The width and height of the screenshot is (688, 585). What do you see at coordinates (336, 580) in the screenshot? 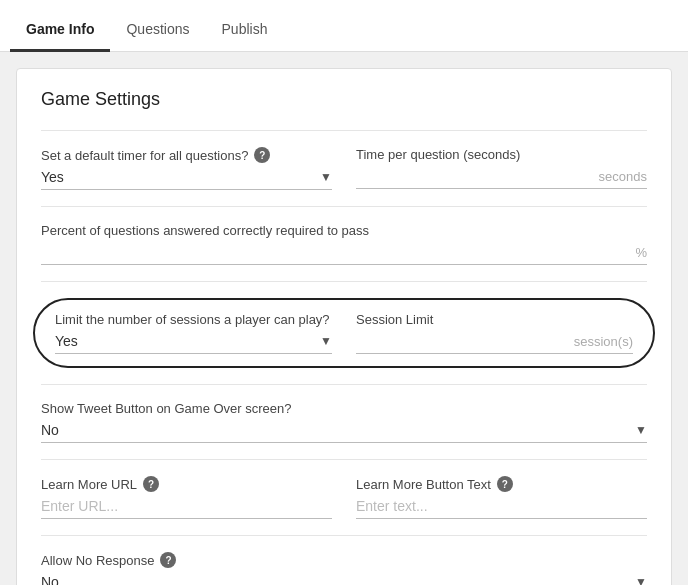
I see `no-response-select: No Yes` at bounding box center [336, 580].